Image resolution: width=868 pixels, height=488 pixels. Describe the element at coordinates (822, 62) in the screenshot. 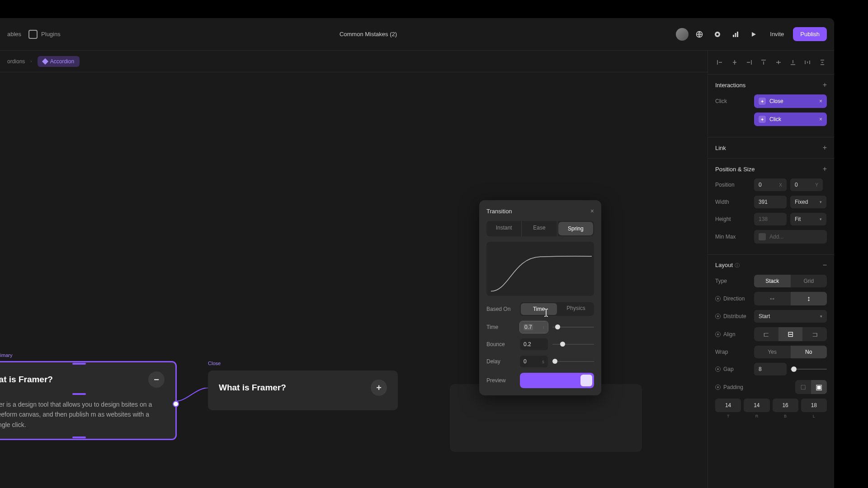

I see `distribute-v-icon` at that location.